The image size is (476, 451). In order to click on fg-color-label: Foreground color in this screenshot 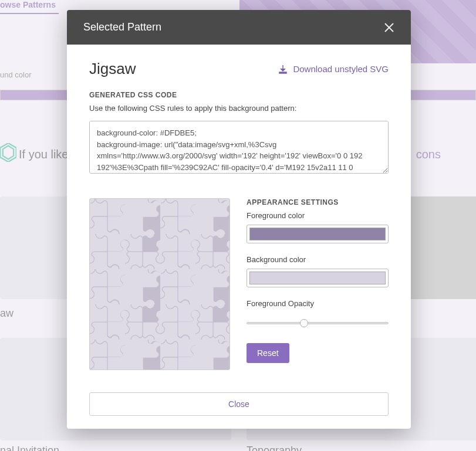, I will do `click(318, 216)`.